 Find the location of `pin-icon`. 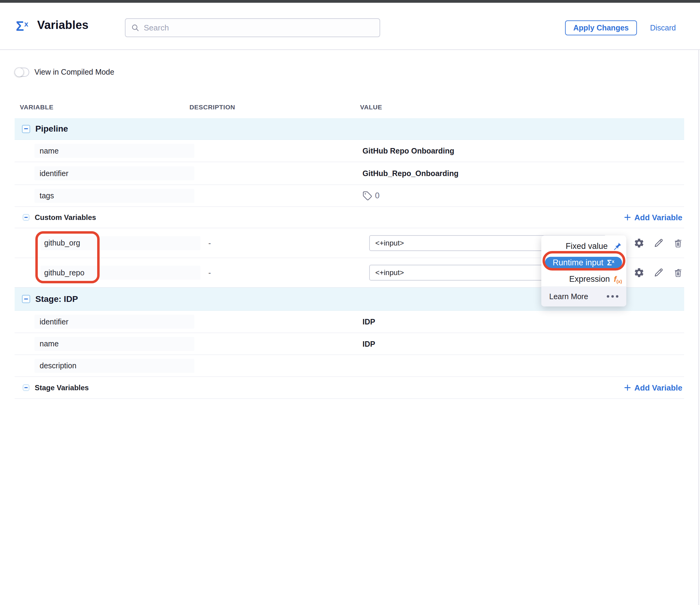

pin-icon is located at coordinates (617, 246).